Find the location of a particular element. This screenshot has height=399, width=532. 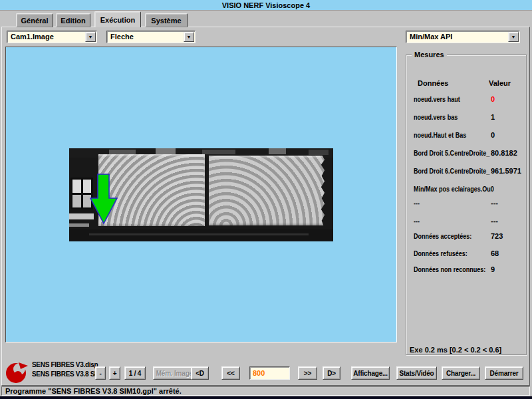

load-button: Charger... is located at coordinates (461, 373).